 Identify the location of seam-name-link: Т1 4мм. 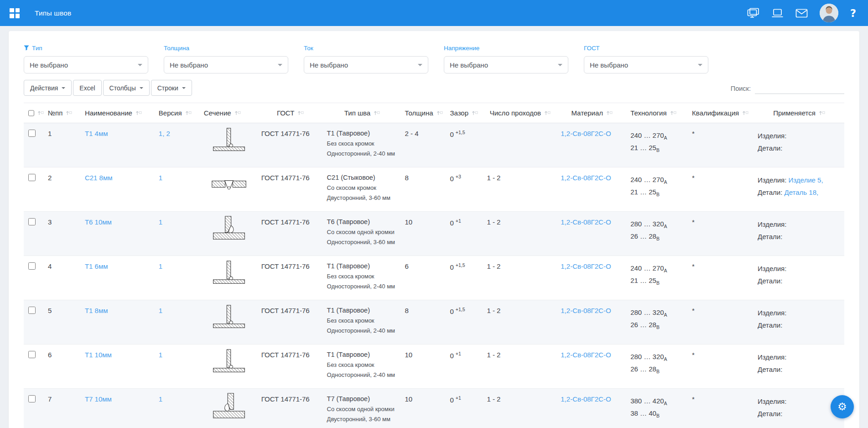
(97, 133).